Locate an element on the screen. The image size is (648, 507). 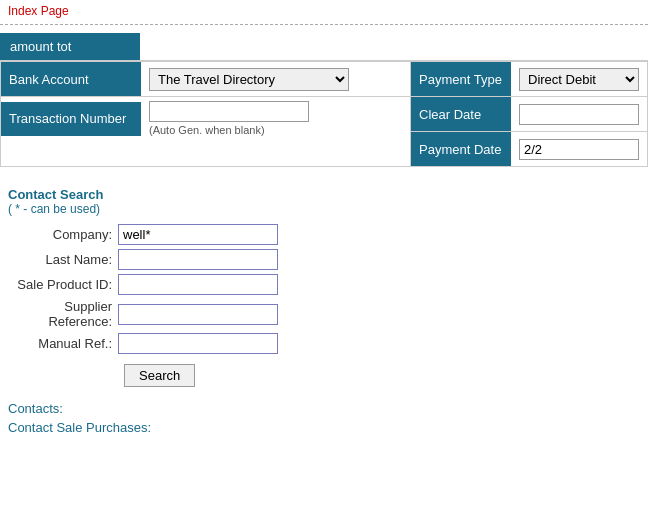
contacts-link: Contacts: is located at coordinates (324, 408).